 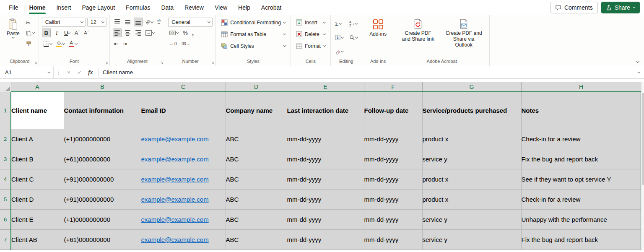 I want to click on cell-E4: mm-dd-yyyy, so click(x=325, y=179).